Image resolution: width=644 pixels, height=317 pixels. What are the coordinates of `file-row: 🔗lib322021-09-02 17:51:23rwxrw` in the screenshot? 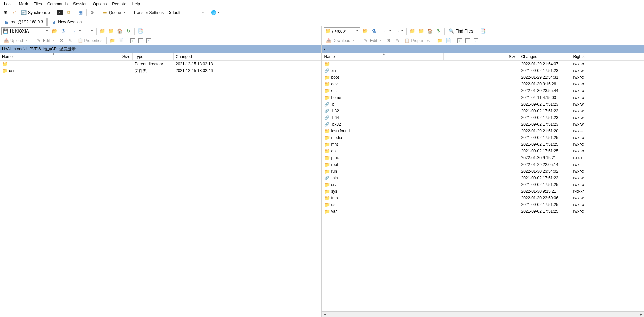 It's located at (483, 111).